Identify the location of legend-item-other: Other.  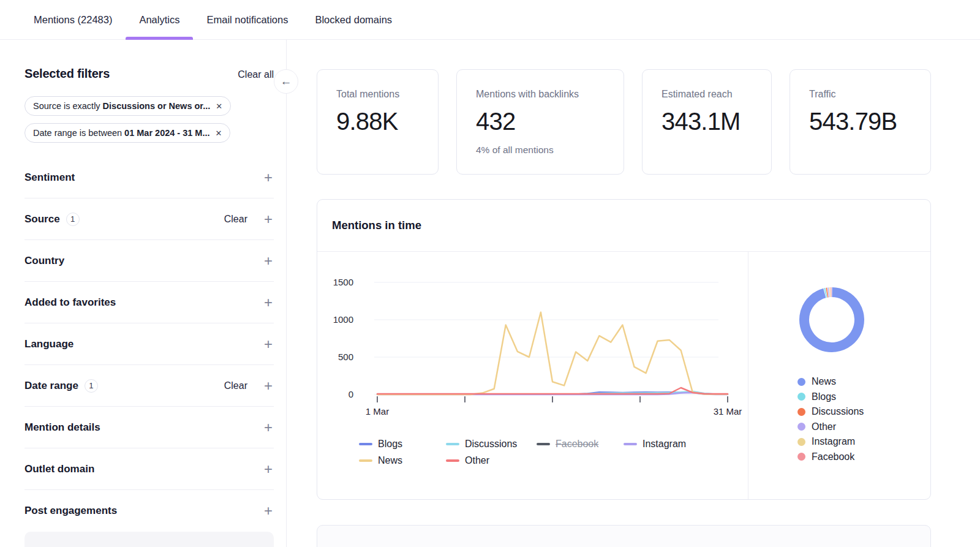
(491, 461).